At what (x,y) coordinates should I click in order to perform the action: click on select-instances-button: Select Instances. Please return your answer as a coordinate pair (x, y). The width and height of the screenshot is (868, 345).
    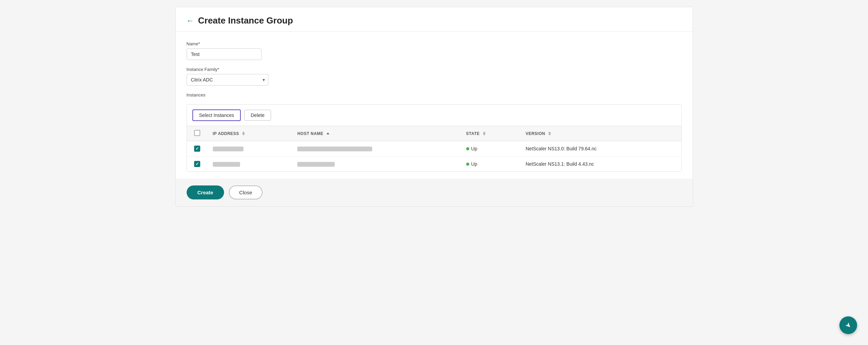
    Looking at the image, I should click on (217, 115).